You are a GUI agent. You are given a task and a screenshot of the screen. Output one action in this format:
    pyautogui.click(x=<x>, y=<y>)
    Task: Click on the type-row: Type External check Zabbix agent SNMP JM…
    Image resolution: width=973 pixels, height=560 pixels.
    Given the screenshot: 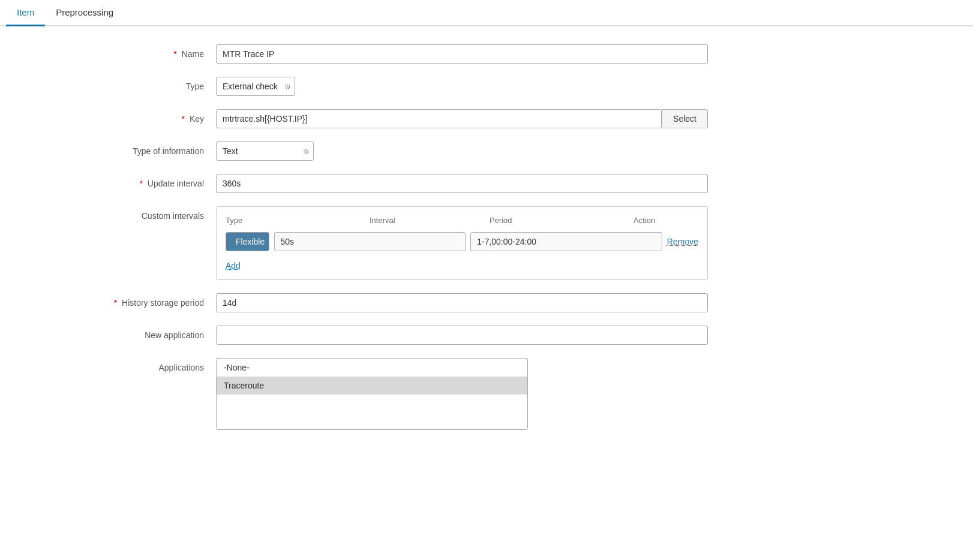 What is the action you would take?
    pyautogui.click(x=420, y=86)
    